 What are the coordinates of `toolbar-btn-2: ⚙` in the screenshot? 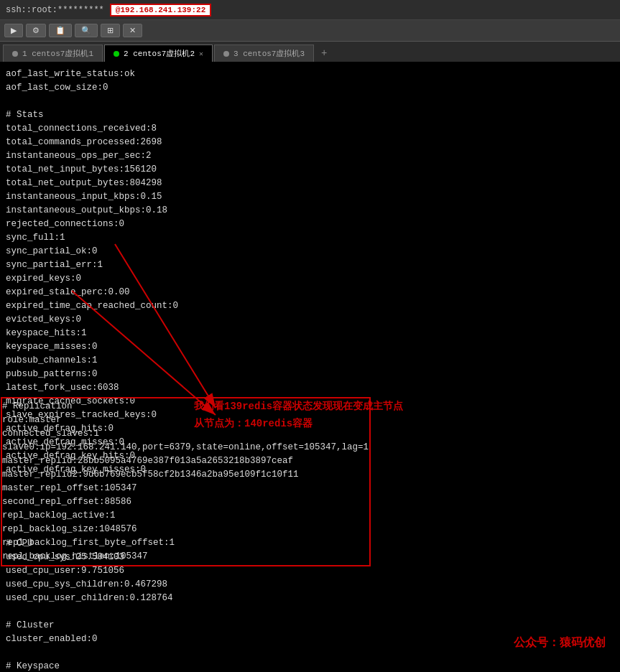 It's located at (36, 30).